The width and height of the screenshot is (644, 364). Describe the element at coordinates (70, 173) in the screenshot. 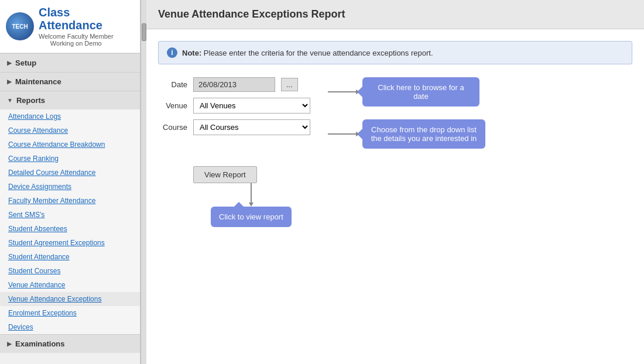

I see `sidebar-item-detailed-course-attendance: Detailed Course Attendance` at that location.